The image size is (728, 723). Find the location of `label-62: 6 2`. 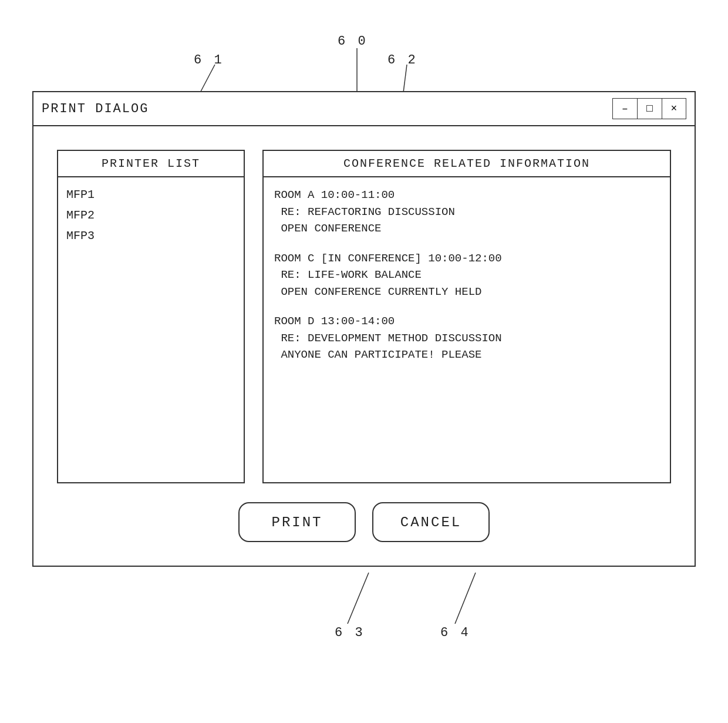

label-62: 6 2 is located at coordinates (403, 60).